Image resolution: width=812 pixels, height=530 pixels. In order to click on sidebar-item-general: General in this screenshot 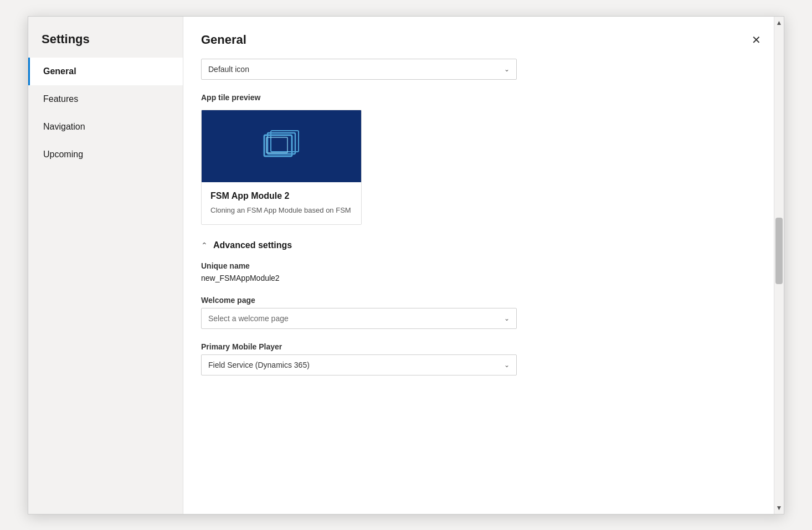, I will do `click(105, 71)`.